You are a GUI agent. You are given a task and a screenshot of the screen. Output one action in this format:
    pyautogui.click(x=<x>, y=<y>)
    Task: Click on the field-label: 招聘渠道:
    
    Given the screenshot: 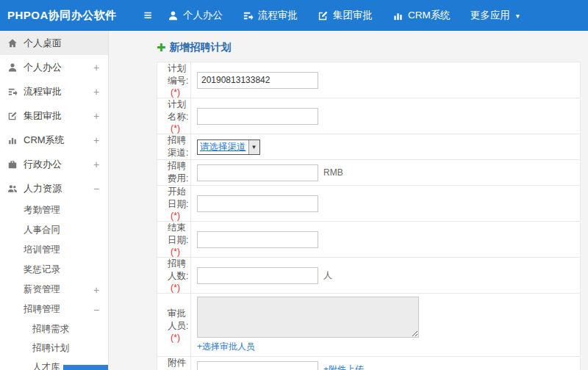 What is the action you would take?
    pyautogui.click(x=178, y=147)
    